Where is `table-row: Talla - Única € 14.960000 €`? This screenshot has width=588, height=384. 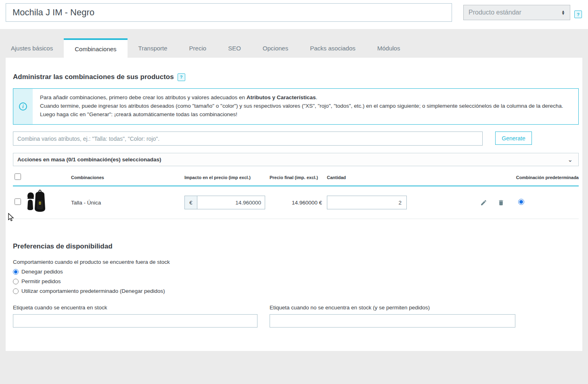 table-row: Talla - Única € 14.960000 € is located at coordinates (296, 202).